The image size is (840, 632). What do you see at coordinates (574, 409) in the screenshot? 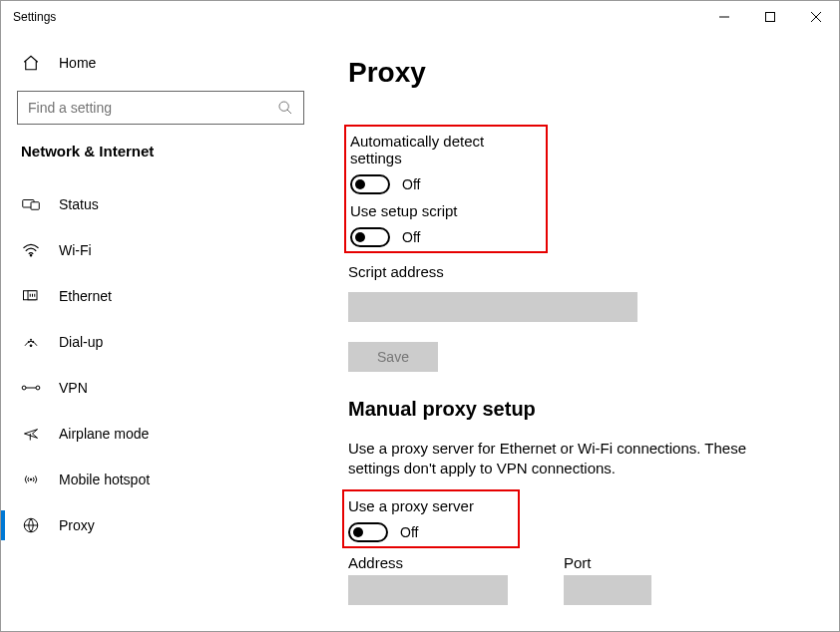
I see `manual-setup-heading: Manual proxy setup` at bounding box center [574, 409].